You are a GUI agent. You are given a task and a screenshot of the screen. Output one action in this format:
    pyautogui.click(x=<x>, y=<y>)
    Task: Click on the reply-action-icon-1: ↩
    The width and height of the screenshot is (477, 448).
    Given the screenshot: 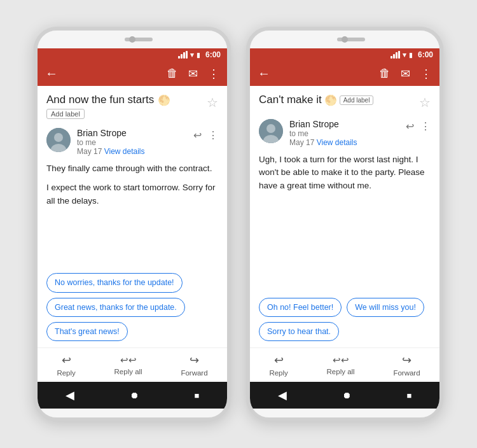 What is the action you would take?
    pyautogui.click(x=66, y=360)
    